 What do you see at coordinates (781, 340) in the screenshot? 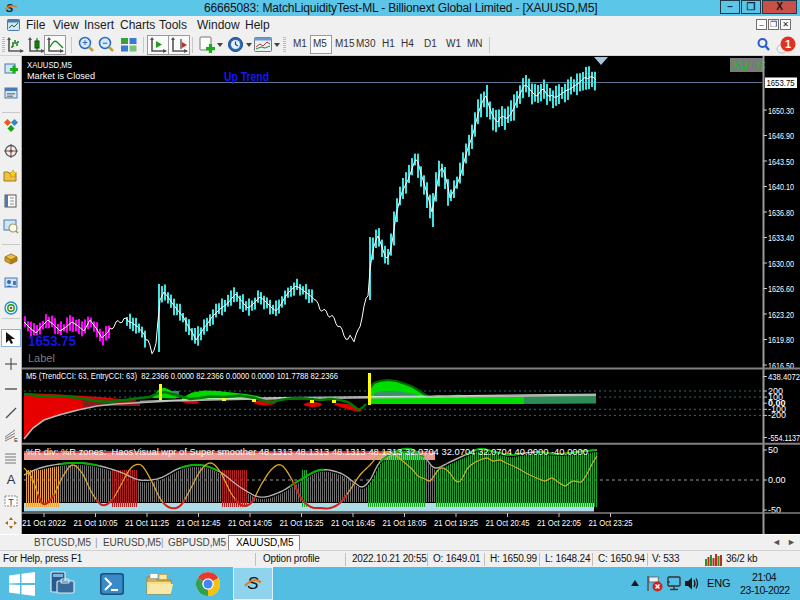
I see `svg-text: 1619.80` at bounding box center [781, 340].